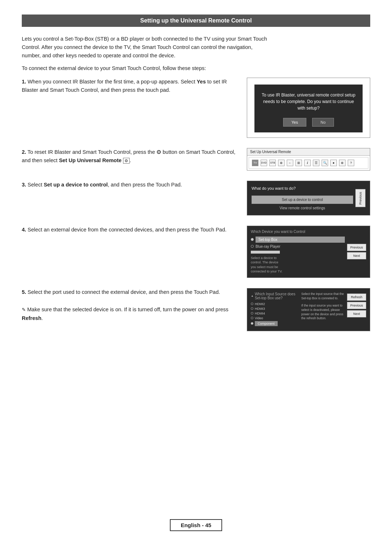  What do you see at coordinates (307, 163) in the screenshot?
I see `info-icon: i` at bounding box center [307, 163].